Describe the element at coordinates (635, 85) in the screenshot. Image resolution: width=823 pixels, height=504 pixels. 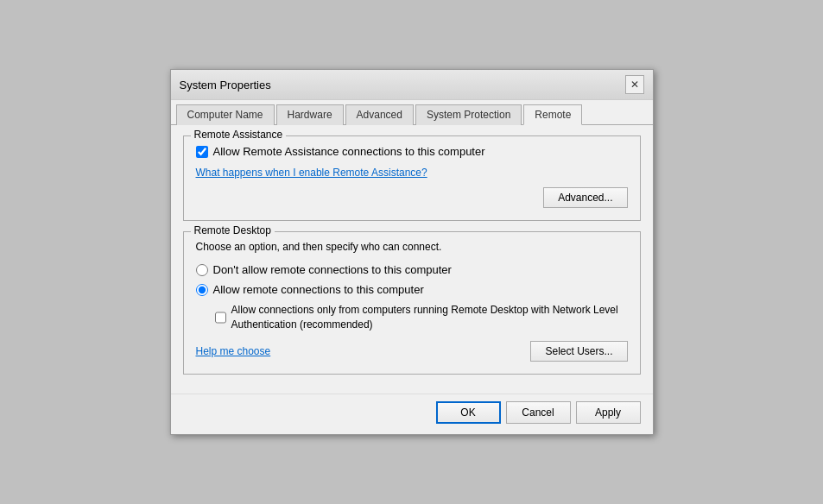
I see `close-button: ✕` at that location.